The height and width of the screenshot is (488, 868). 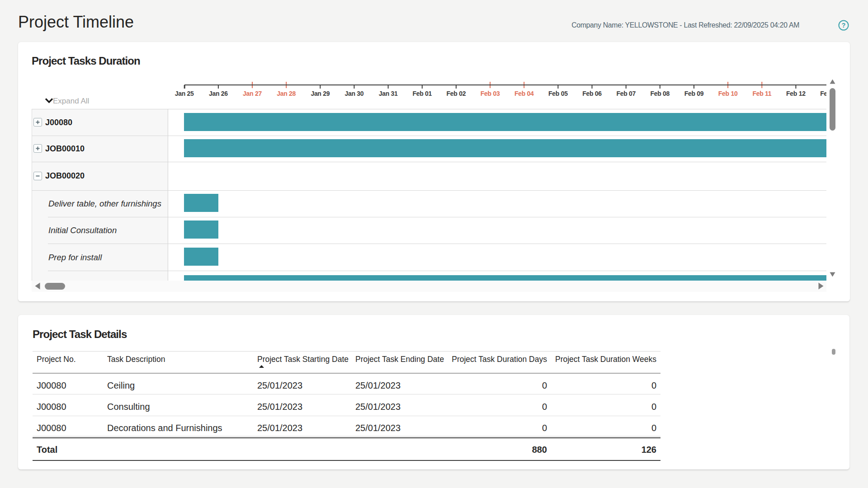 I want to click on svg-text: Jan 28, so click(x=286, y=94).